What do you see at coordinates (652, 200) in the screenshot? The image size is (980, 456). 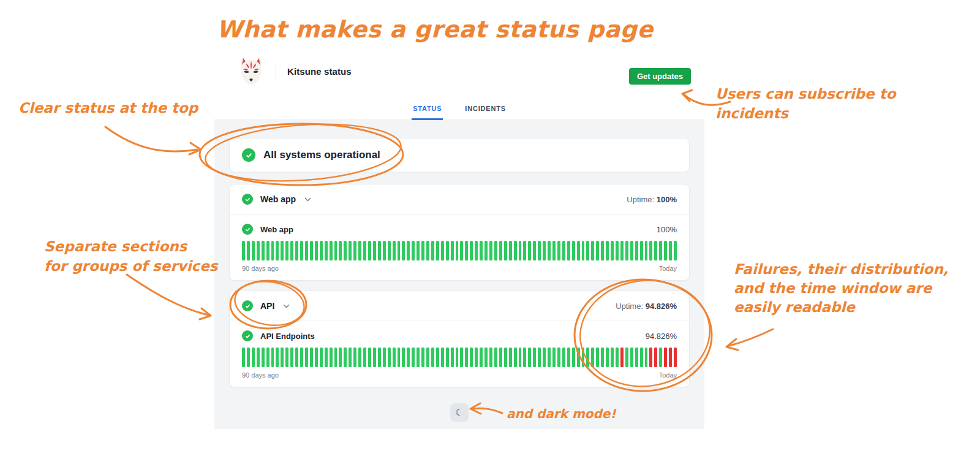 I see `group-uptime: Uptime: 100%` at bounding box center [652, 200].